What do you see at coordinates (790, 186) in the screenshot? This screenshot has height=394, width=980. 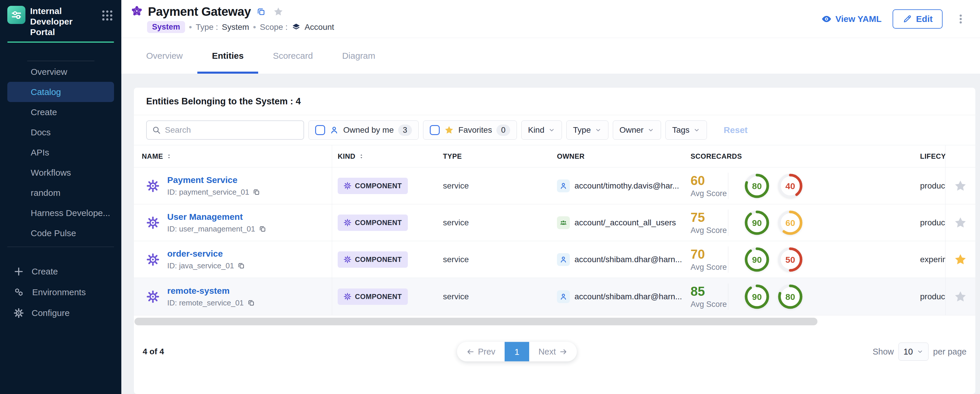 I see `svg-text: 40` at bounding box center [790, 186].